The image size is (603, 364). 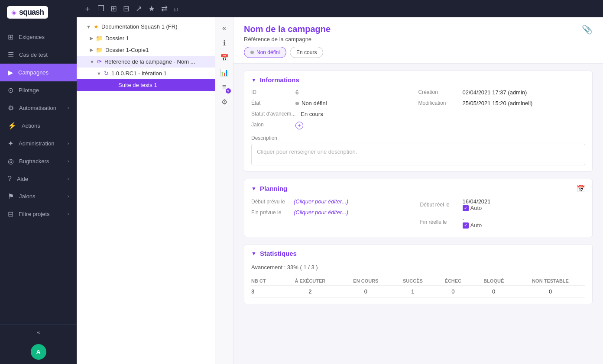 I want to click on stats-header-nbct: NB CT, so click(x=266, y=281).